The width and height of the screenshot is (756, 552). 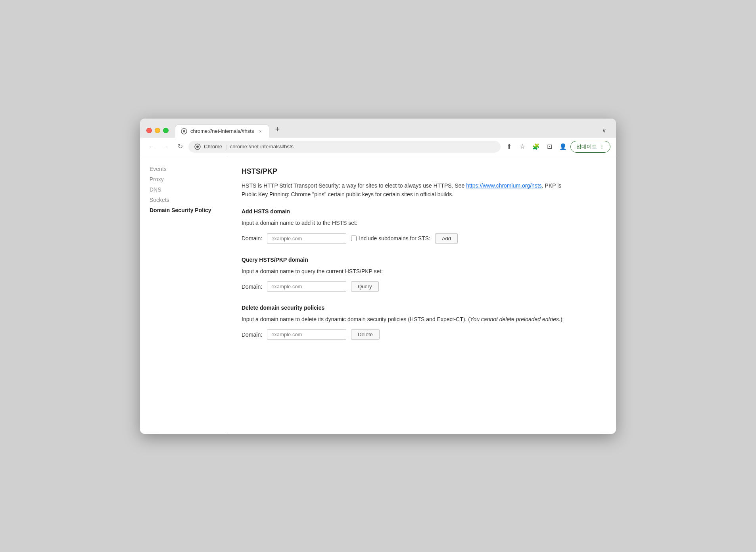 What do you see at coordinates (404, 286) in the screenshot?
I see `query-form-row: Domain: Query` at bounding box center [404, 286].